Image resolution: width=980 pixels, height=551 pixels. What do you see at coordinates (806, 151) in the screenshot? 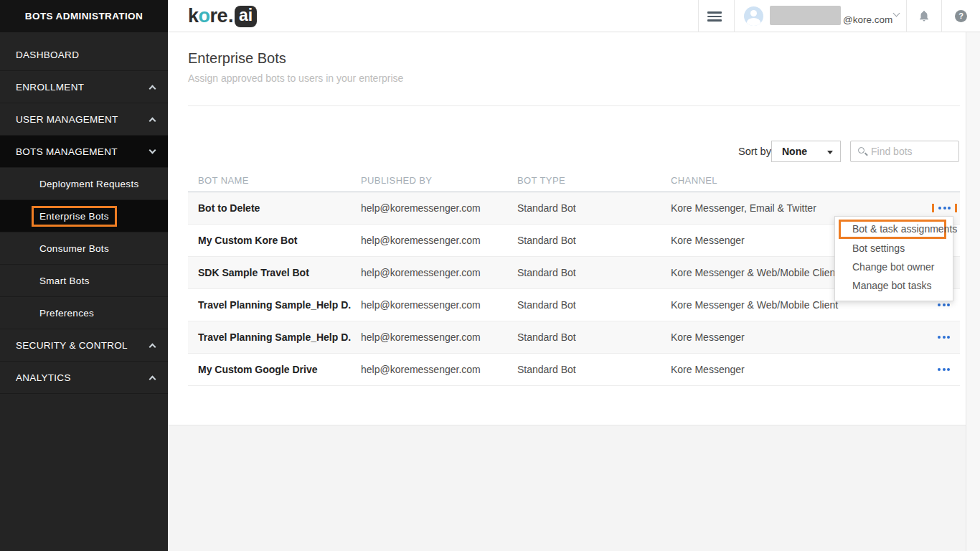
I see `sort-dropdown: None` at bounding box center [806, 151].